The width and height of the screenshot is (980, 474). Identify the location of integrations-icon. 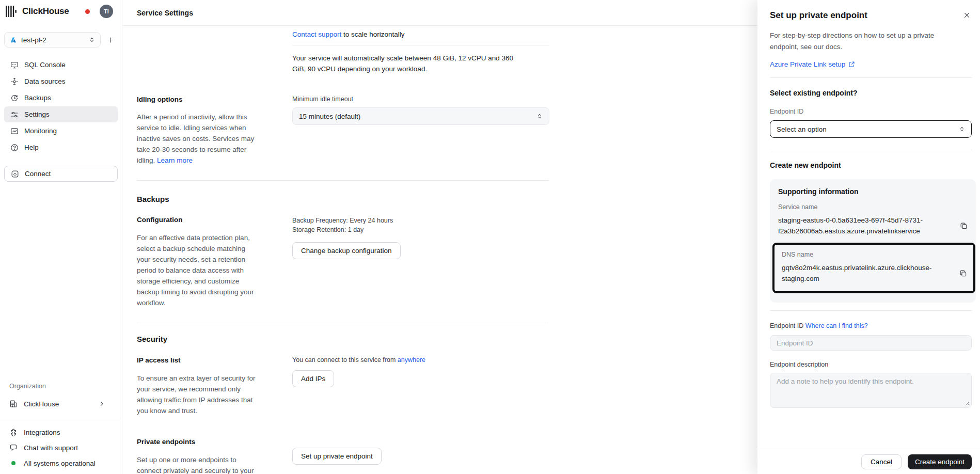
(13, 432).